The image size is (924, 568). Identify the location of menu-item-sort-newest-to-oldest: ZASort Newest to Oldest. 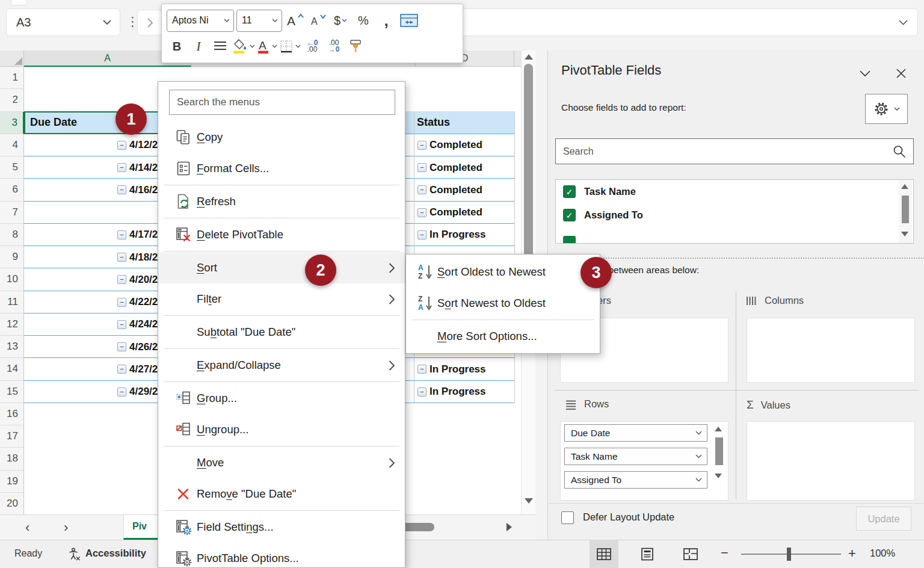
(503, 303).